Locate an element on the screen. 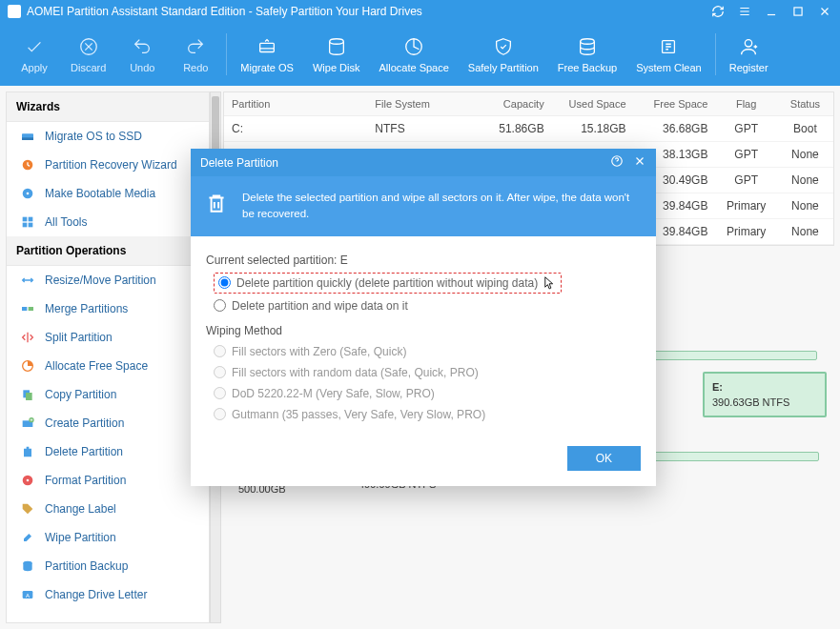 The image size is (840, 629). radio-delete-quick is located at coordinates (225, 282).